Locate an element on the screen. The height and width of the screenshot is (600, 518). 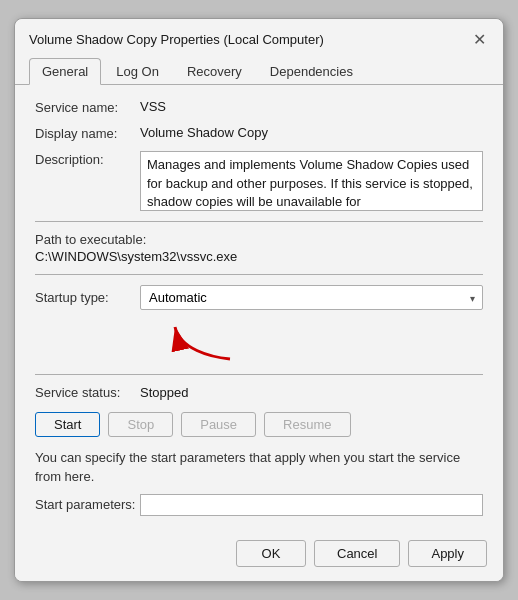
display-name-value: Volume Shadow Copy is located at coordinates (312, 132).